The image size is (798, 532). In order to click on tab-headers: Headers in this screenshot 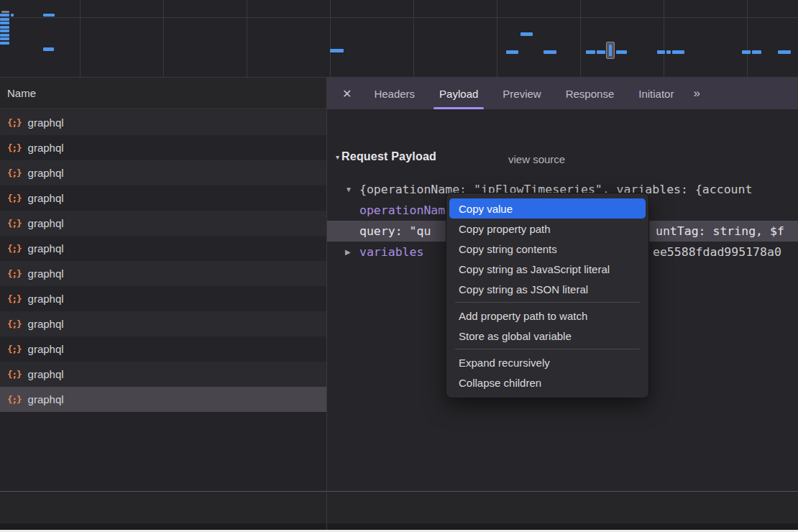, I will do `click(394, 93)`.